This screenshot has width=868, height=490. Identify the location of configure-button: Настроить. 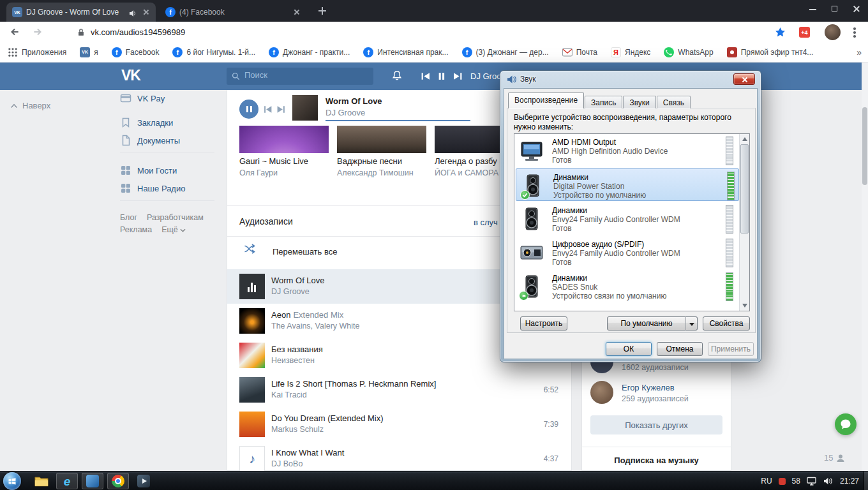
(544, 323).